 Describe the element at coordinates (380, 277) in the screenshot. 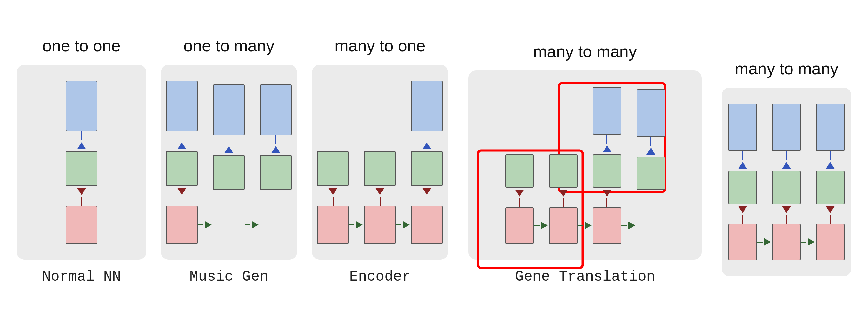

I see `label-many-to-one: Encoder` at that location.